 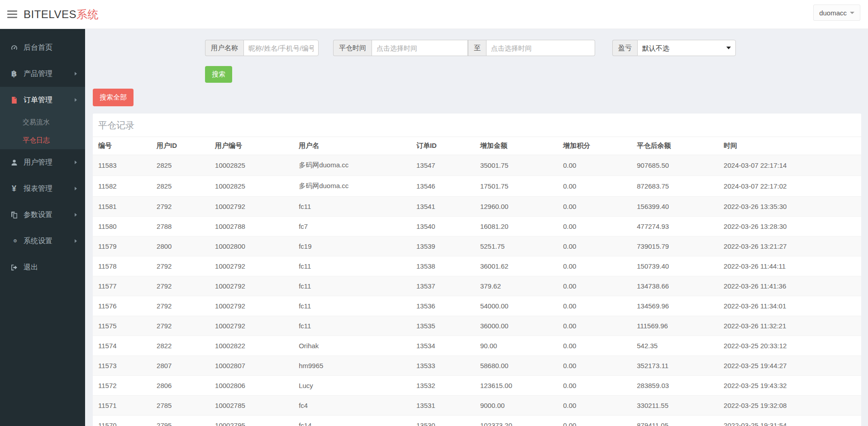 I want to click on username-input, so click(x=281, y=48).